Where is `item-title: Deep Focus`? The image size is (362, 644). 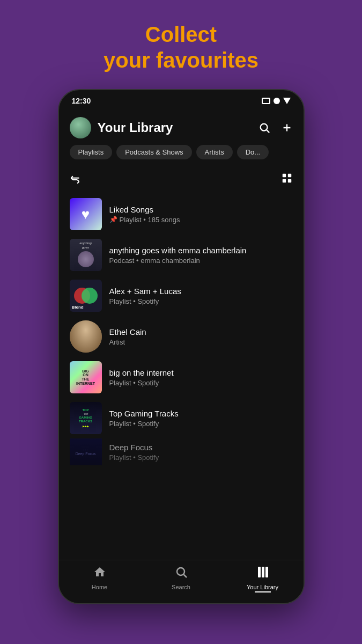
item-title: Deep Focus is located at coordinates (201, 448).